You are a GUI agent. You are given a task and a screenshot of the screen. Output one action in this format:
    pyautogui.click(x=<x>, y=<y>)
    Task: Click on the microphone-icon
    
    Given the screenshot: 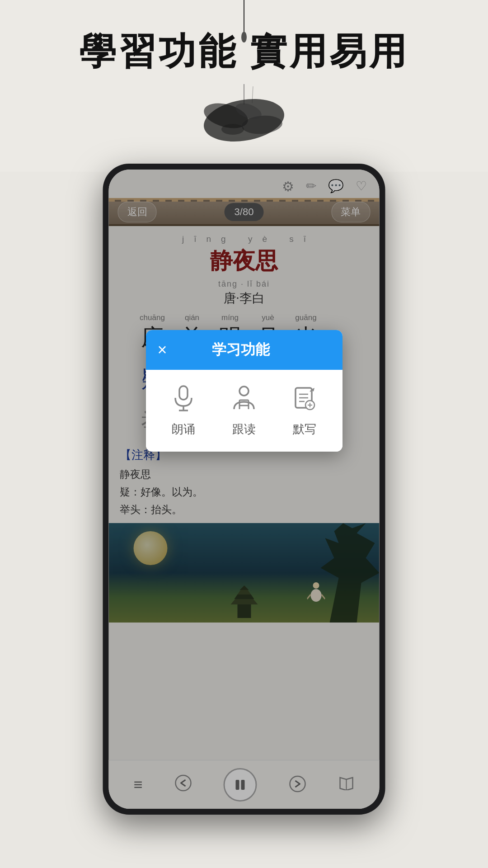 What is the action you would take?
    pyautogui.click(x=183, y=399)
    